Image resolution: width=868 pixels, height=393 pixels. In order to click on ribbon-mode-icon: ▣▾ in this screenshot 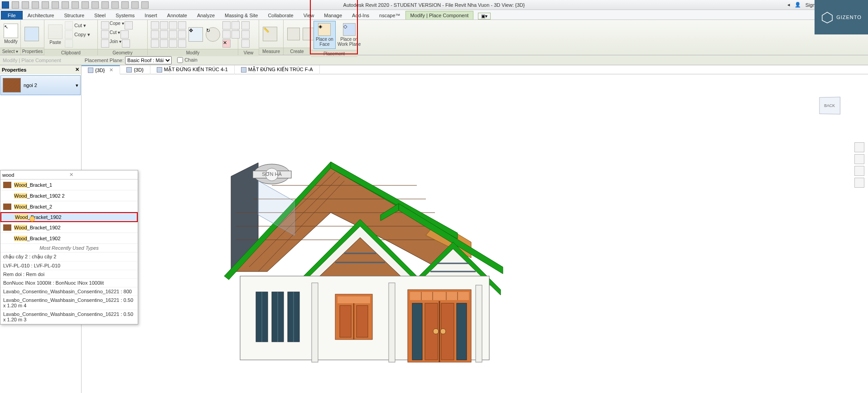, I will do `click(484, 16)`.